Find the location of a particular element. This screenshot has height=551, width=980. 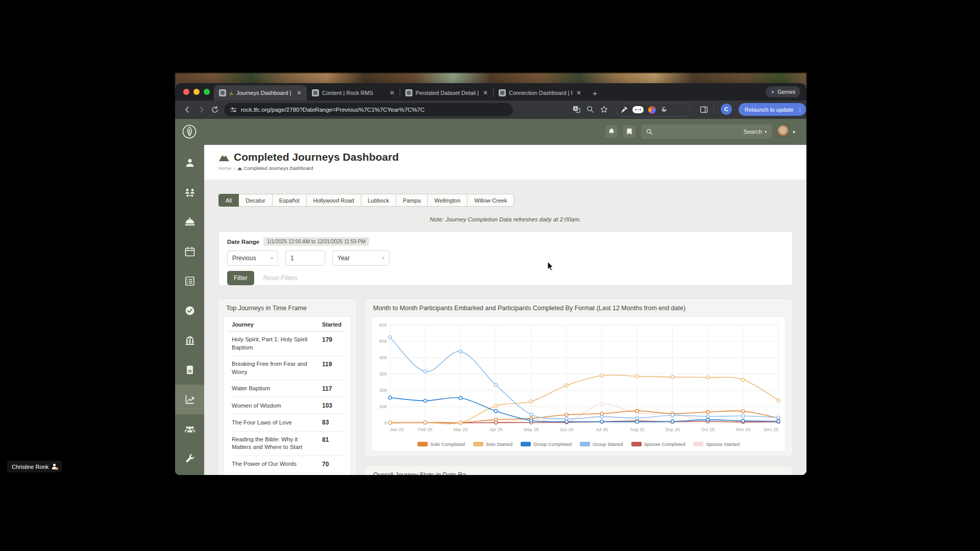

svg-text: Mar 25 is located at coordinates (460, 430).